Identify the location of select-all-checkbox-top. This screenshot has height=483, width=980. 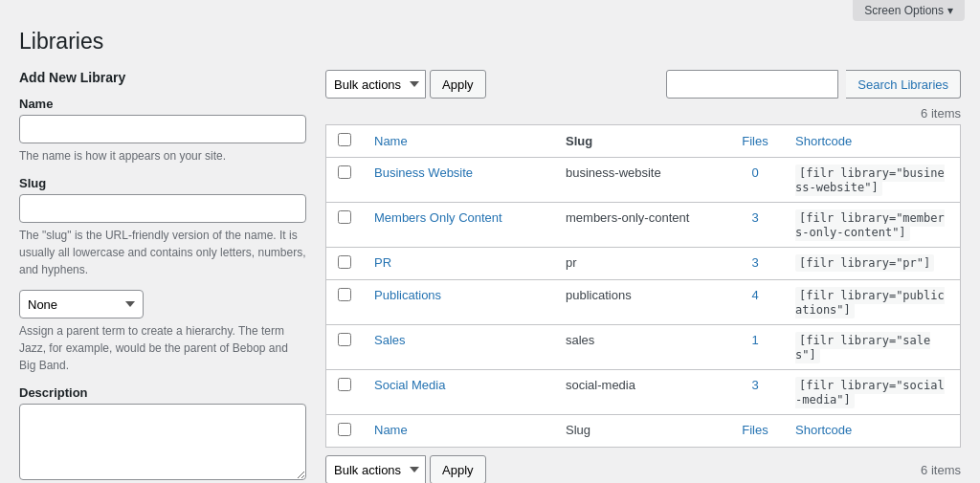
(345, 140).